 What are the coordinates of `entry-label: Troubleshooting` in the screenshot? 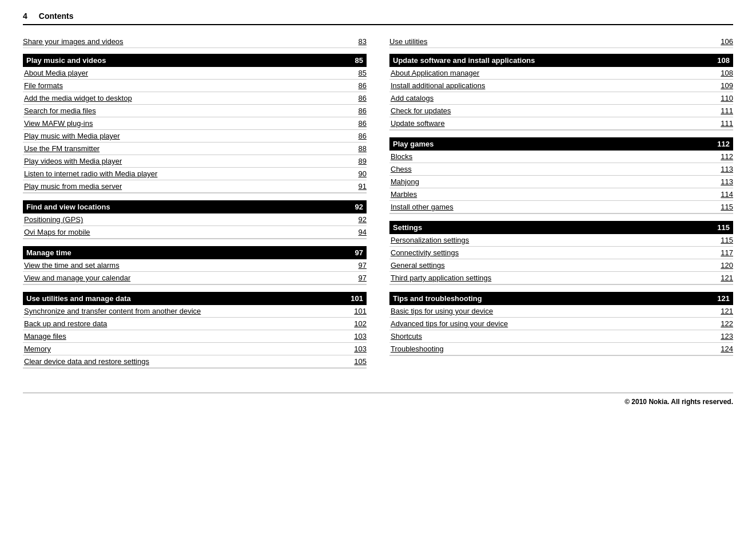 It's located at (417, 349).